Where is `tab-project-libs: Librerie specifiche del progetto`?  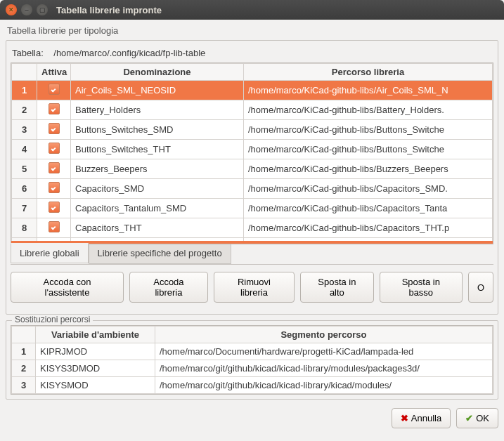 tab-project-libs: Librerie specifiche del progetto is located at coordinates (160, 254).